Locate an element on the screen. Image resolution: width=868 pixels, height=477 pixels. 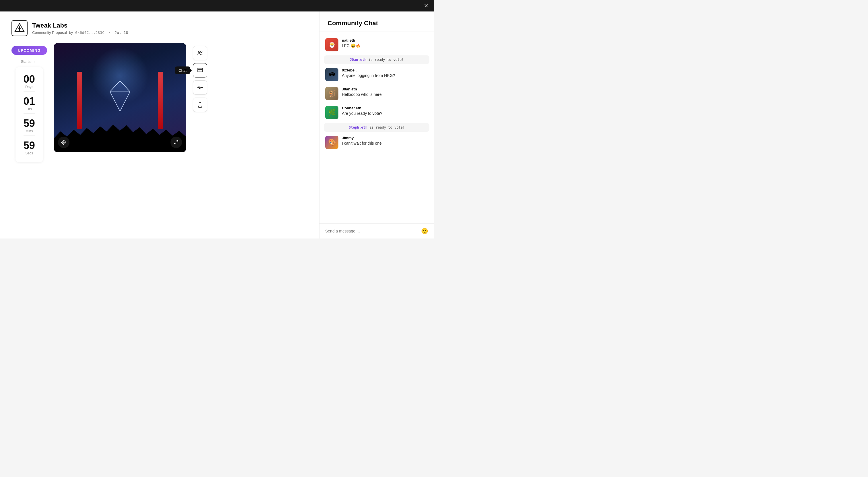
list-item: Steph.eth is ready to vote! is located at coordinates (377, 127).